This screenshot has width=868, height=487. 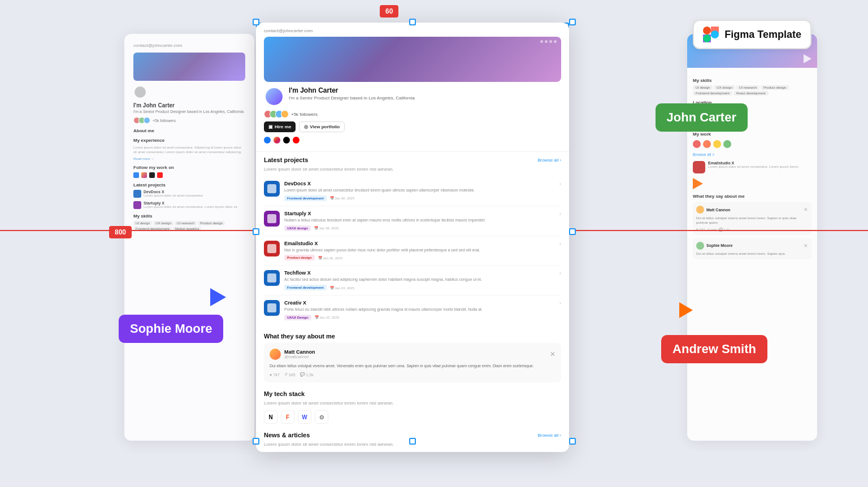 I want to click on selection-handle-mr, so click(x=572, y=232).